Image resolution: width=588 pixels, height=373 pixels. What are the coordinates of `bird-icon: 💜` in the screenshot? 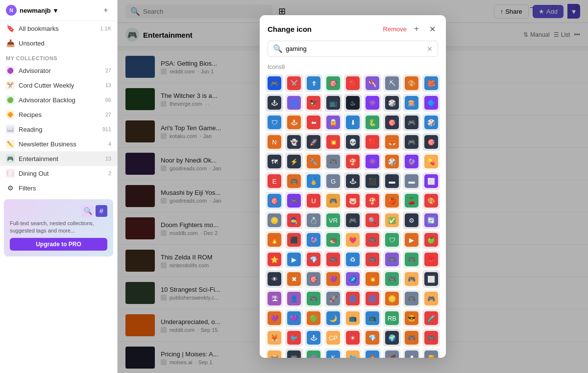 It's located at (294, 318).